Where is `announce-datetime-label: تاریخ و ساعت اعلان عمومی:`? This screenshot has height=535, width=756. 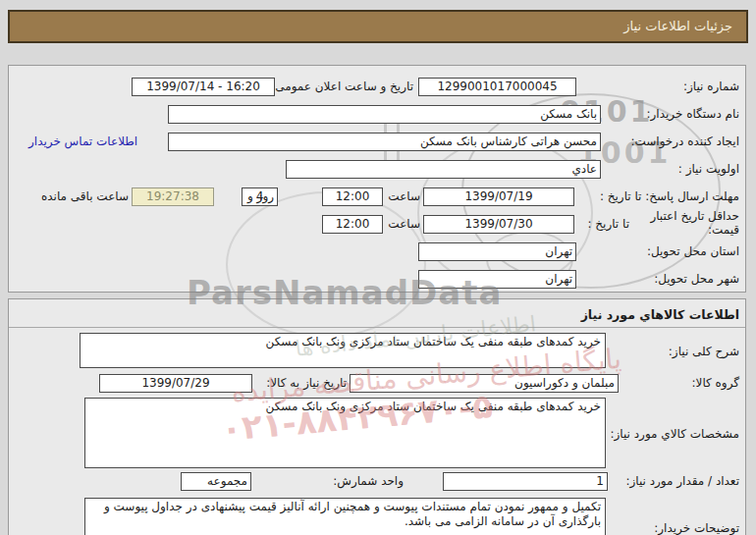
announce-datetime-label: تاریخ و ساعت اعلان عمومی: is located at coordinates (342, 86).